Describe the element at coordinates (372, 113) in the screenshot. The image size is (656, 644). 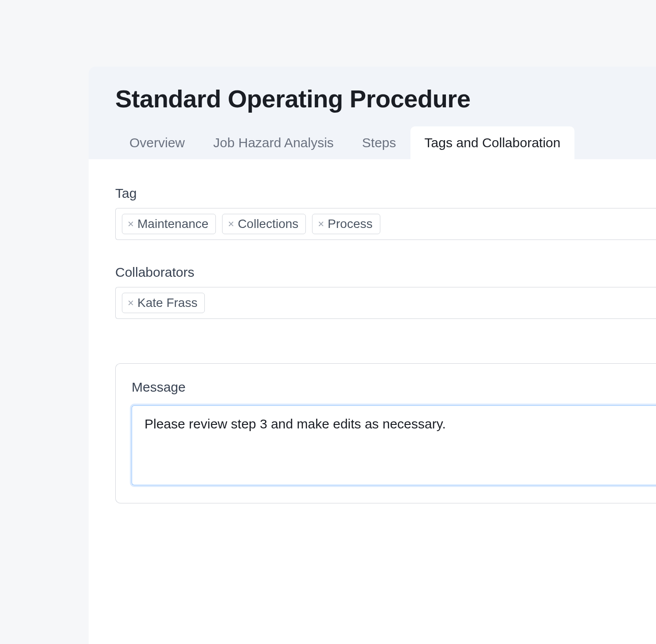
I see `panel-header: Standard Operating Procedure Overview Jo…` at that location.